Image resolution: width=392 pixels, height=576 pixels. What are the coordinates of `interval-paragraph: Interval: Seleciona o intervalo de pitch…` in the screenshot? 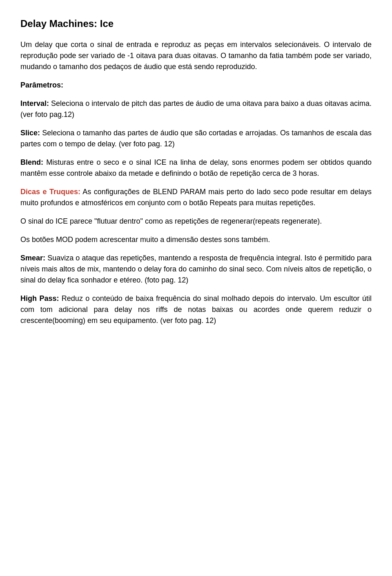 It's located at (196, 109).